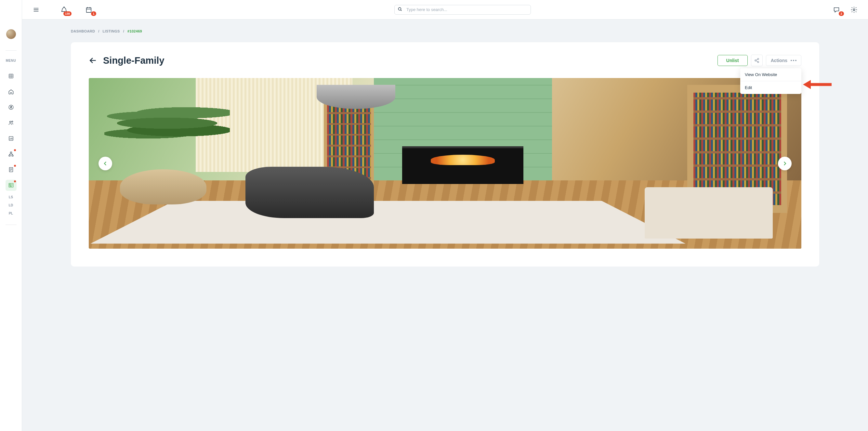 The image size is (868, 431). I want to click on dropdown-edit: Edit, so click(771, 88).